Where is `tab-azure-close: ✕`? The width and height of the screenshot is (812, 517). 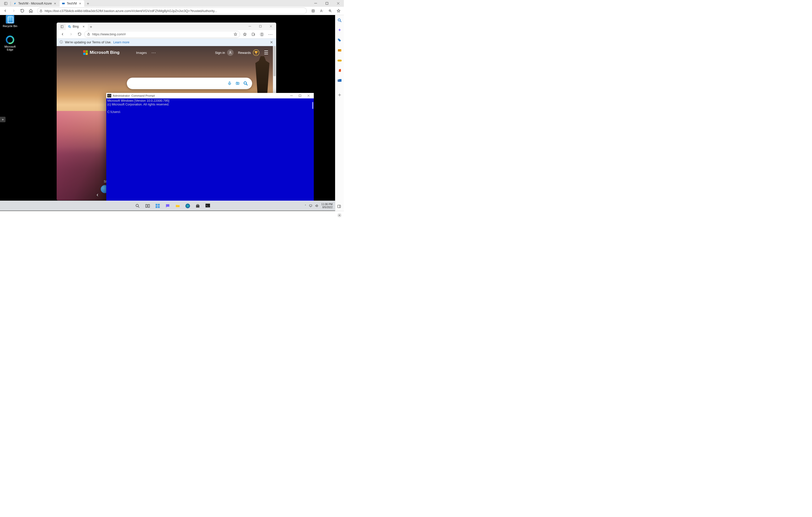
tab-azure-close: ✕ is located at coordinates (55, 3).